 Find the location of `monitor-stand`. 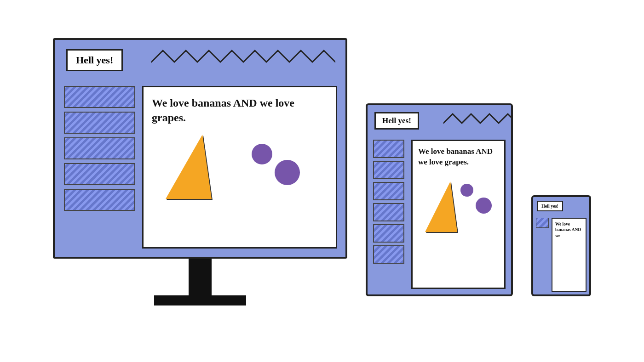

monitor-stand is located at coordinates (200, 277).